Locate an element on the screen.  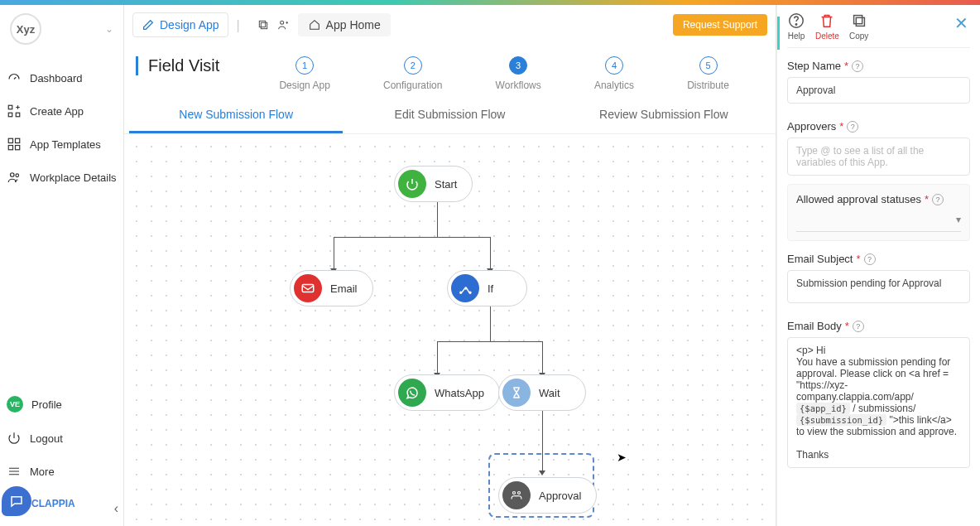
step-name-input is located at coordinates (879, 90).